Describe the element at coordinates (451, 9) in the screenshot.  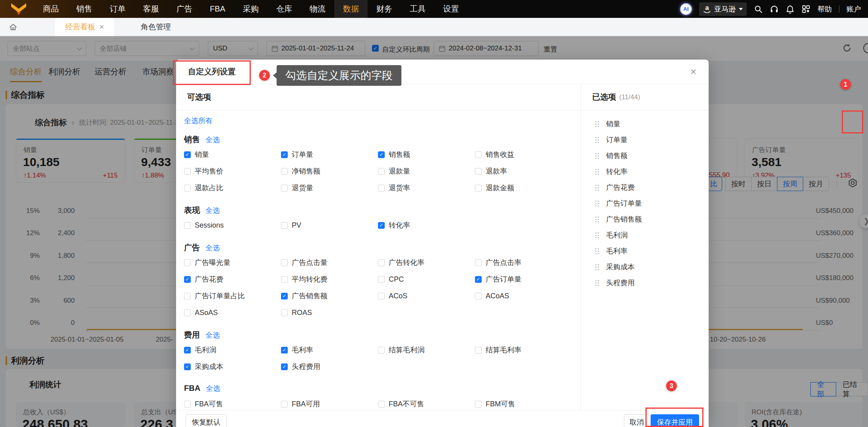
I see `nav-item: 设置` at that location.